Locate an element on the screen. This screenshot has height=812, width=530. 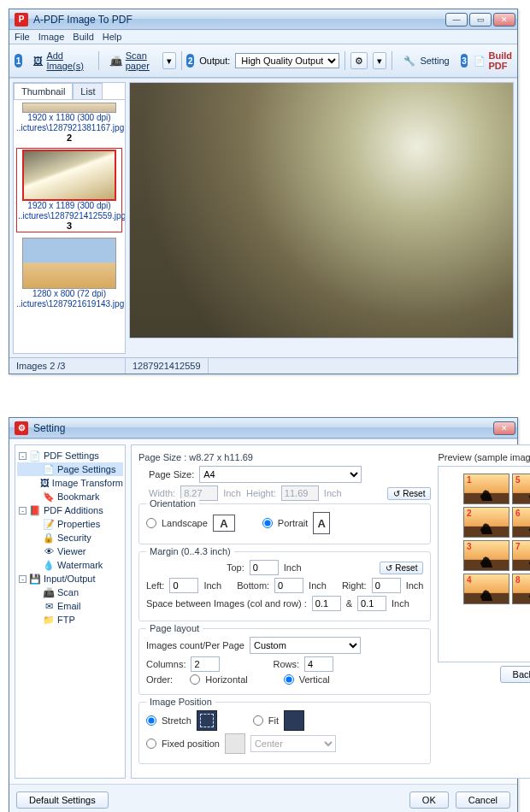
spacing-col-input is located at coordinates (327, 603).